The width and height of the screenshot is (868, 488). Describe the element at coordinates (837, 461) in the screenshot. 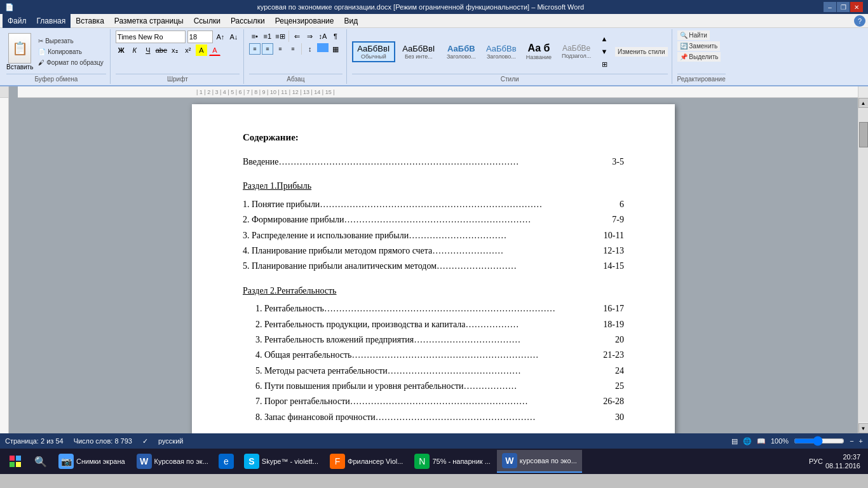

I see `taskbar-tray: РУС 20:37 08.11.2016` at that location.